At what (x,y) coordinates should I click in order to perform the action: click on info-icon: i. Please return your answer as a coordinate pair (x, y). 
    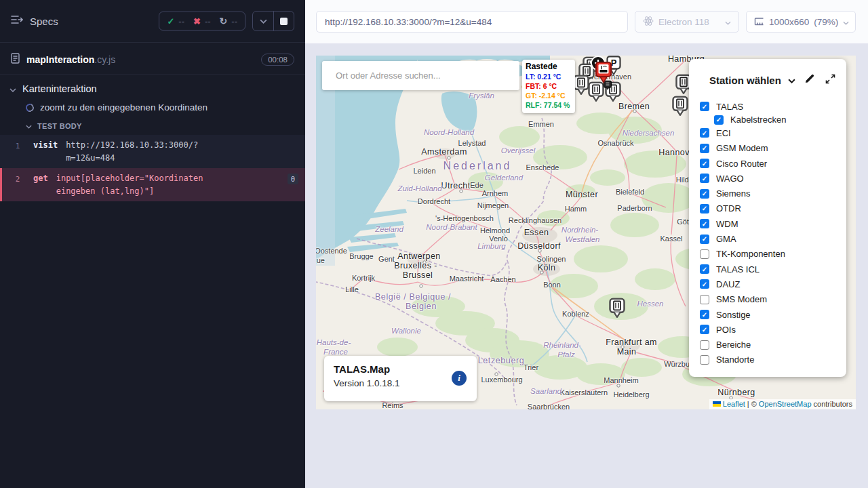
    Looking at the image, I should click on (459, 378).